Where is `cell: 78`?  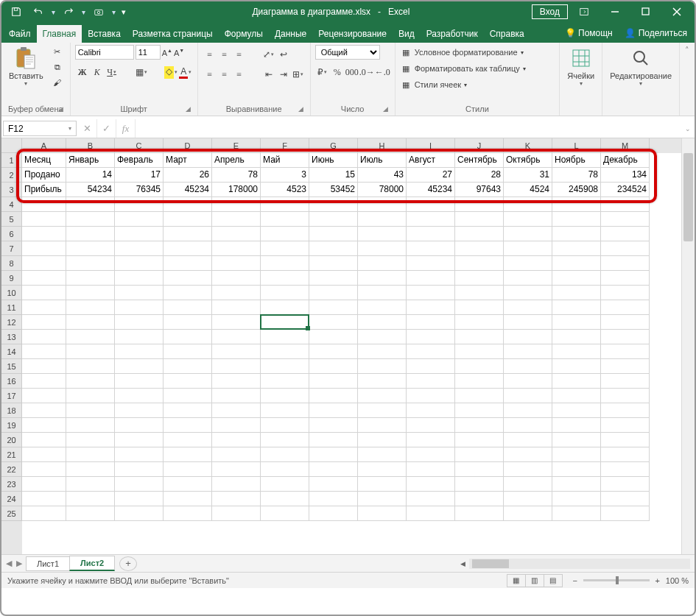
cell: 78 is located at coordinates (236, 175).